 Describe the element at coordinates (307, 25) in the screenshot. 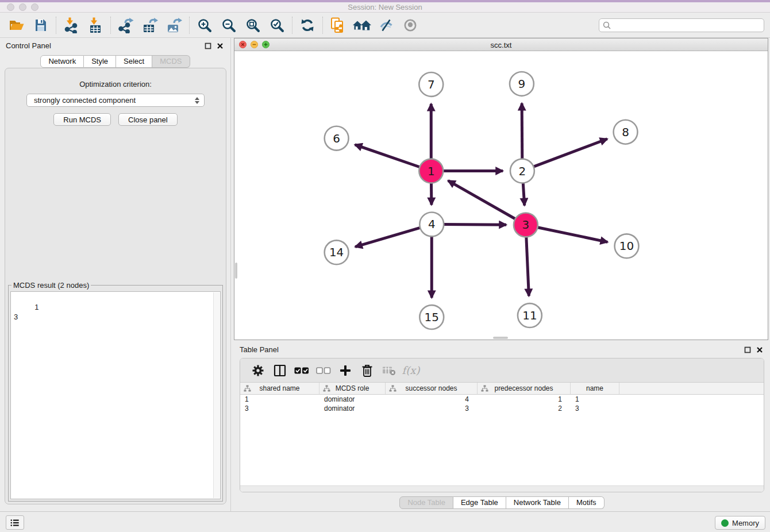

I see `refresh-view-button` at that location.